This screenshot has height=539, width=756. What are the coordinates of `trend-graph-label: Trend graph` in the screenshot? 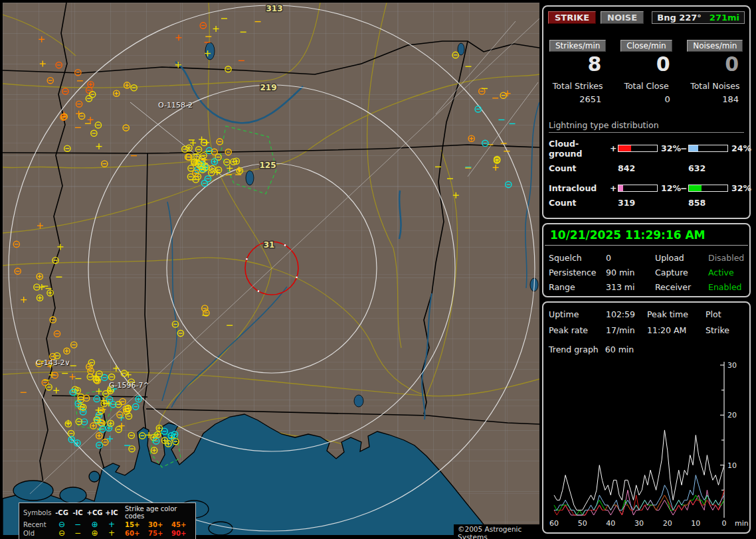 It's located at (574, 349).